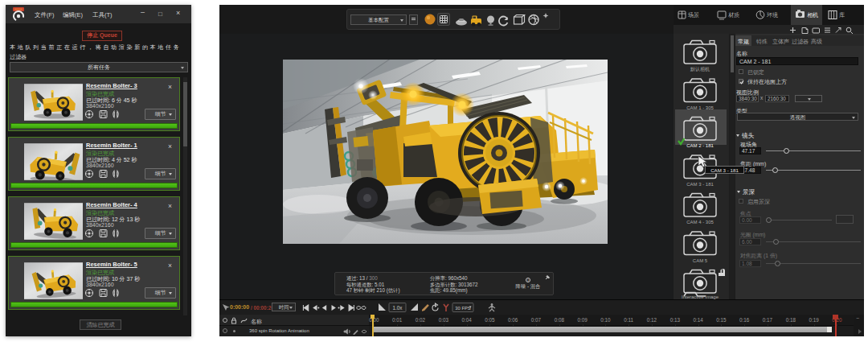  Describe the element at coordinates (700, 222) in the screenshot. I see `svg-text: CAM 4 - 305` at that location.